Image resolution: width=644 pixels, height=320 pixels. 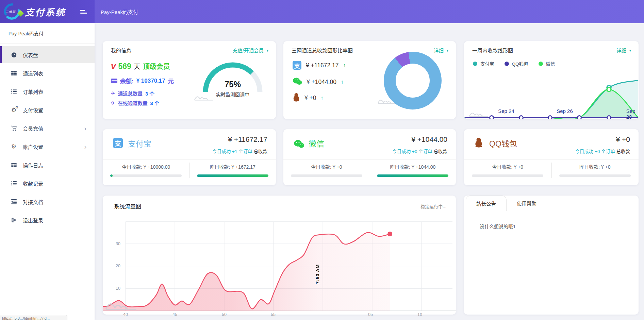 I want to click on channel-ratio-donut-chart, so click(x=413, y=81).